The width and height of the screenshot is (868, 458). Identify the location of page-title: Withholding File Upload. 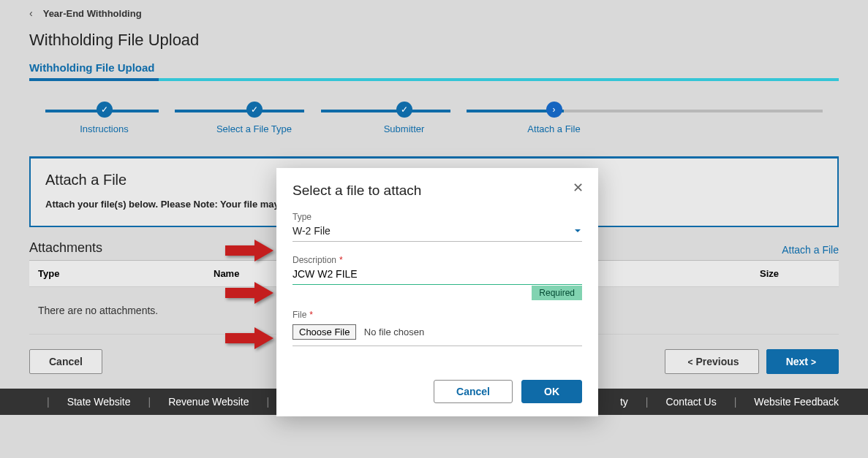
(434, 44).